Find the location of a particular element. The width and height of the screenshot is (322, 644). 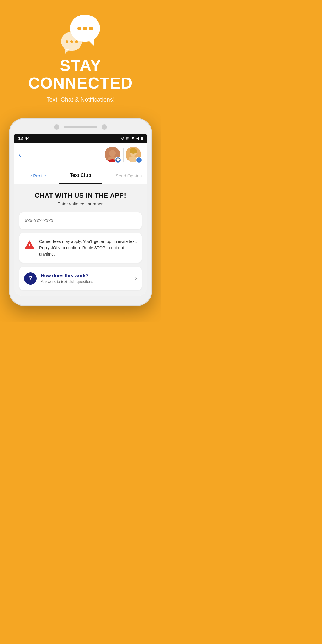

status-bar: 12:44 ⊙ ▨ ▼ ◀ ▮ is located at coordinates (80, 138).